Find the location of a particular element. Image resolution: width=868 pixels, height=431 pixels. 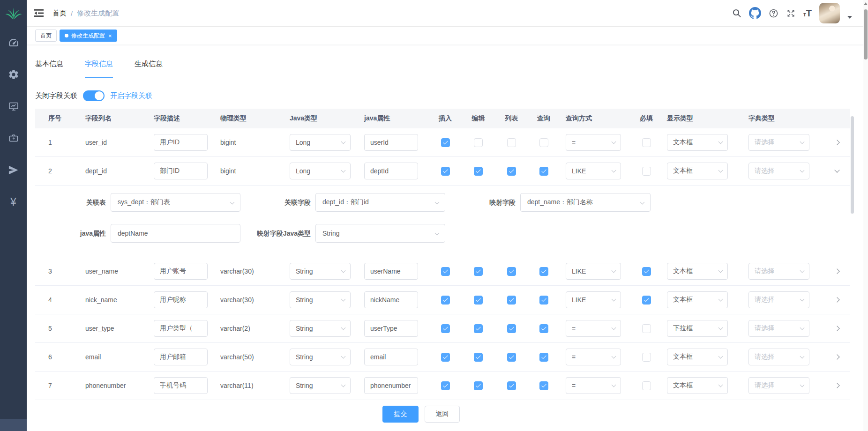

display-type-select: 下拉框 is located at coordinates (697, 328).